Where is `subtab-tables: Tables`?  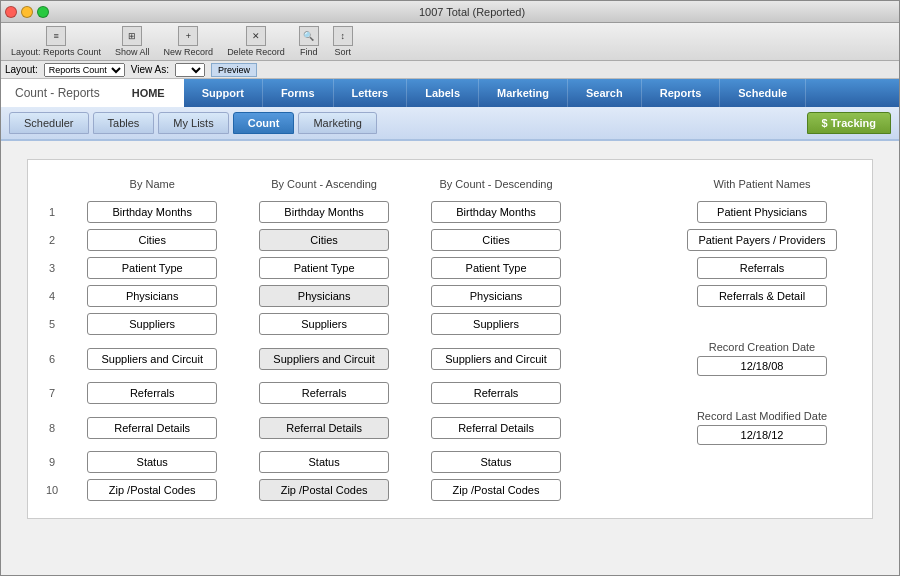
subtab-tables: Tables is located at coordinates (124, 123).